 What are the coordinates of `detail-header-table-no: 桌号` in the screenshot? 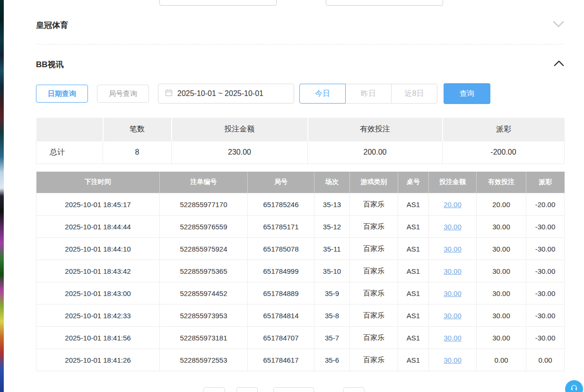 It's located at (413, 183).